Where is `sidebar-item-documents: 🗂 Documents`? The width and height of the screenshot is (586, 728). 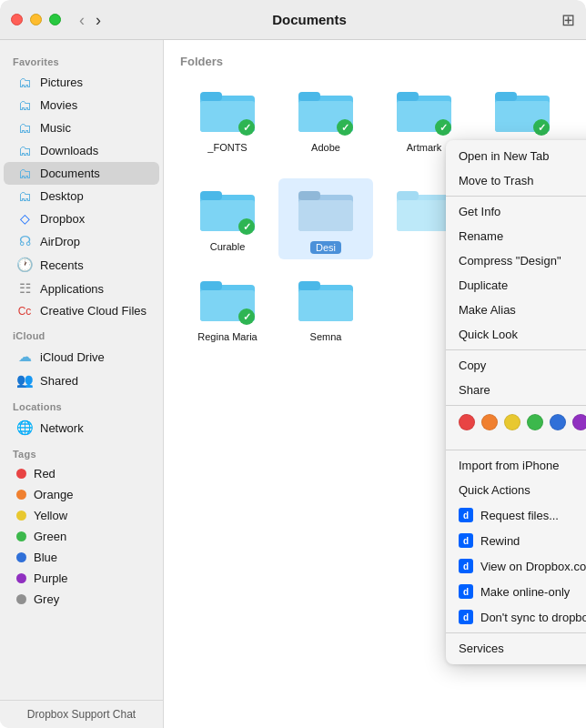
sidebar-item-documents: 🗂 Documents is located at coordinates (82, 173).